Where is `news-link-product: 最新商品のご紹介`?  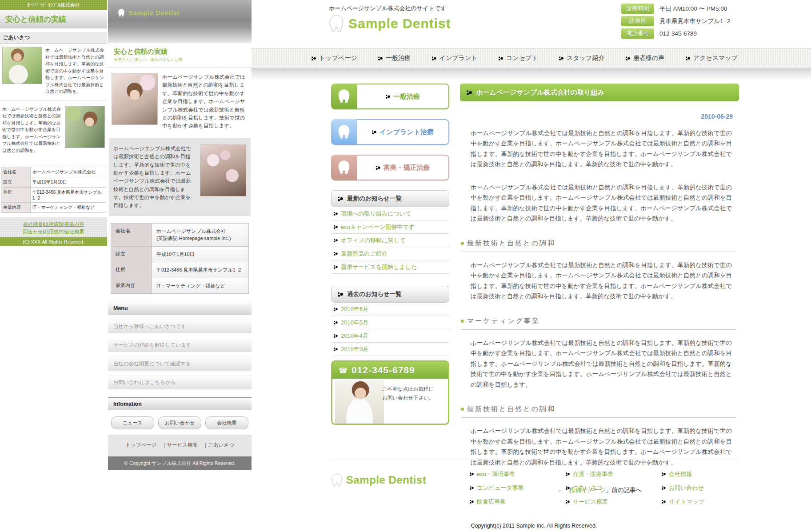 news-link-product: 最新商品のご紹介 is located at coordinates (390, 254).